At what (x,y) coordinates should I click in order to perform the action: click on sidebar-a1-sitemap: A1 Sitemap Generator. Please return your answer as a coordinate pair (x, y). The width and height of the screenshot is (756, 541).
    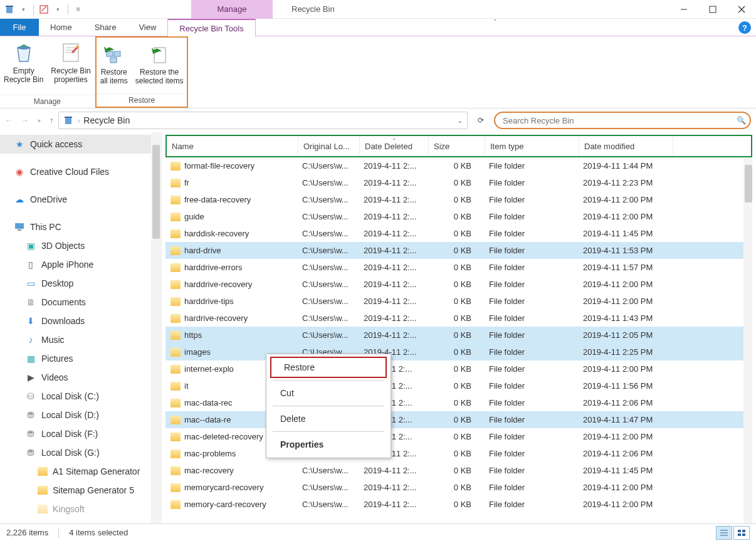
    Looking at the image, I should click on (80, 471).